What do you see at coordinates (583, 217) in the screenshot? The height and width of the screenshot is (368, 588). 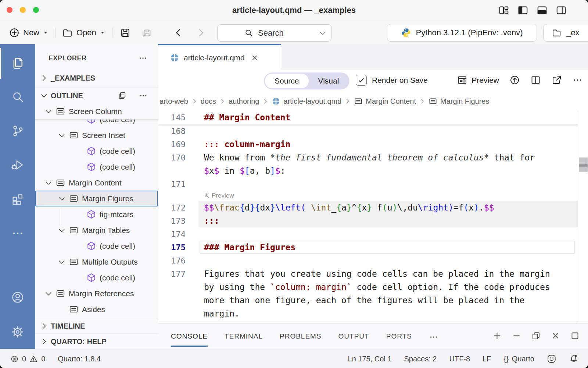 I see `editor-scrollbar` at bounding box center [583, 217].